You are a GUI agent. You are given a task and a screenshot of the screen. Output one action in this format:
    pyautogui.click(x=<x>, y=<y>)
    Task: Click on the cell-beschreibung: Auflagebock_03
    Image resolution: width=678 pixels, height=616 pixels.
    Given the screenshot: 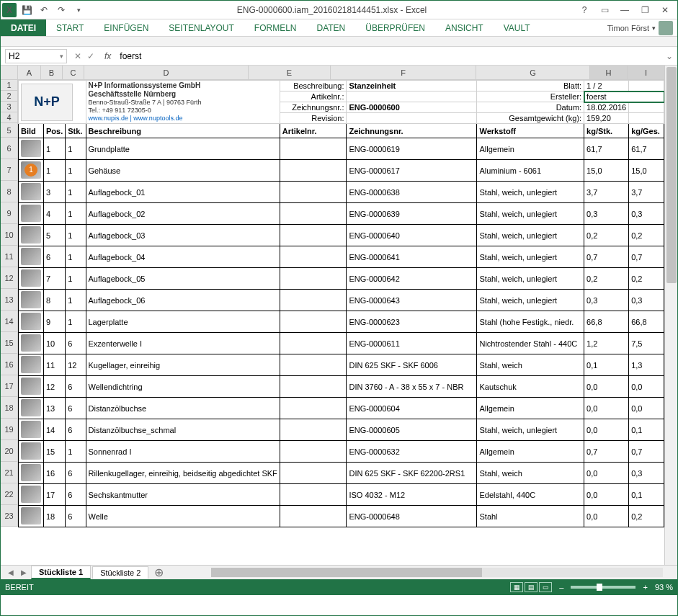 What is the action you would take?
    pyautogui.click(x=183, y=236)
    